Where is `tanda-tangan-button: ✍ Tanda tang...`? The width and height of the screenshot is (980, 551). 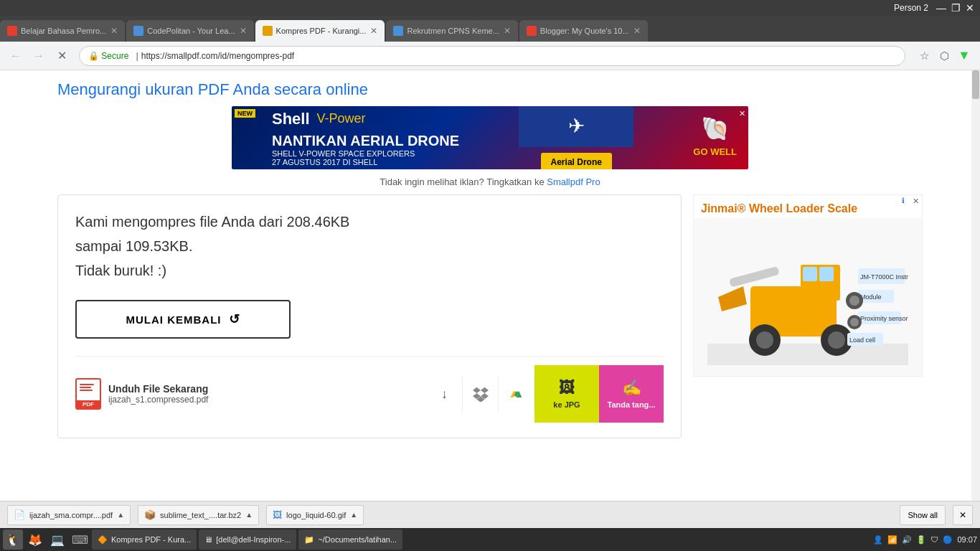
tanda-tangan-button: ✍ Tanda tang... is located at coordinates (631, 394).